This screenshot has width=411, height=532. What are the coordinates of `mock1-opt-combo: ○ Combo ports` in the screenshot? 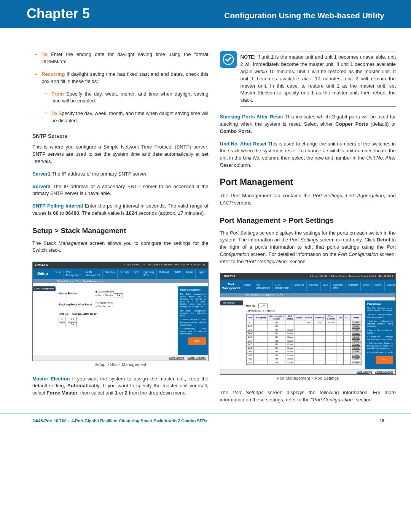 It's located at (104, 307).